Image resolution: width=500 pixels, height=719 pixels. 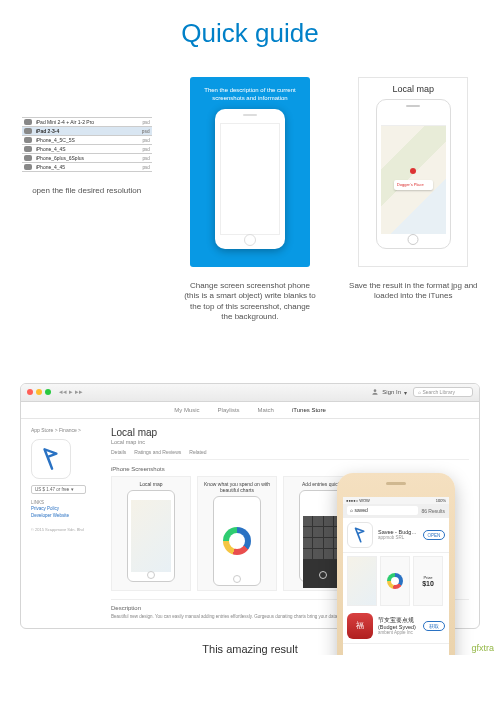 I want to click on page-title: Quick guide, so click(x=250, y=38).